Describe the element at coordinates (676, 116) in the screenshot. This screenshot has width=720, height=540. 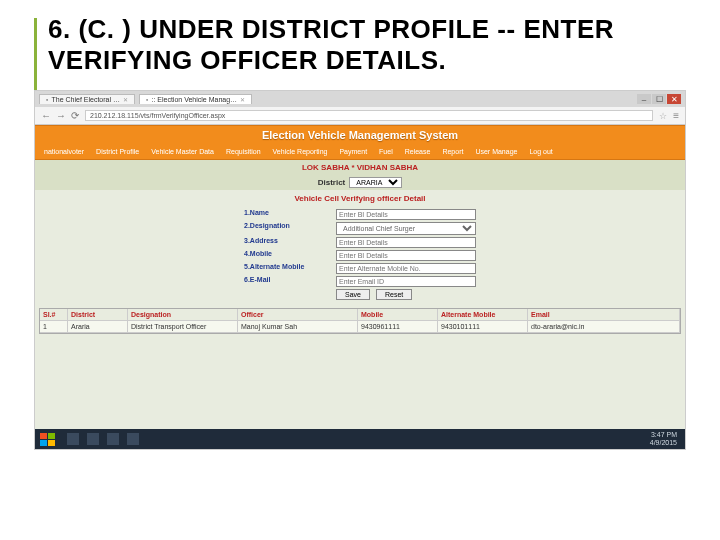
I see `menu-icon: ≡` at that location.